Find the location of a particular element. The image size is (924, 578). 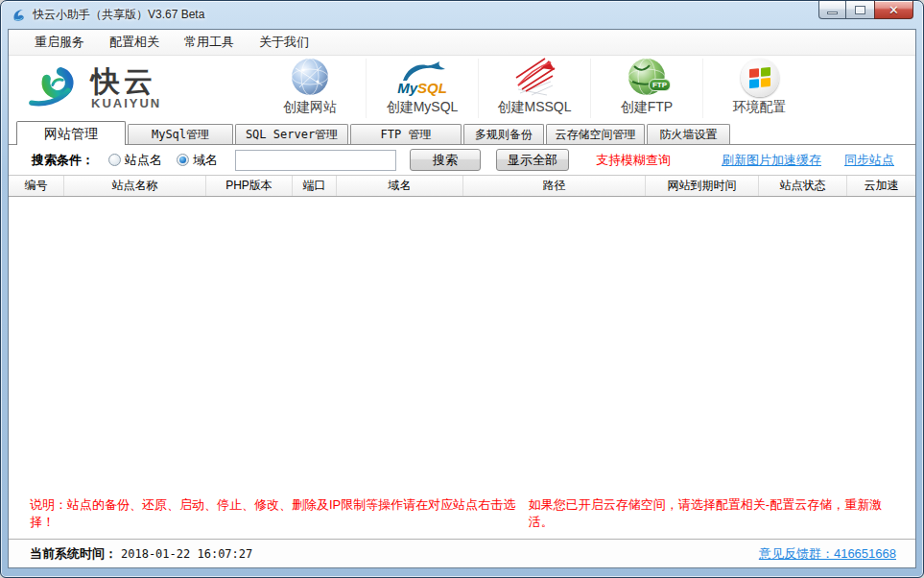

column-site-status: 站点状态 is located at coordinates (803, 186).